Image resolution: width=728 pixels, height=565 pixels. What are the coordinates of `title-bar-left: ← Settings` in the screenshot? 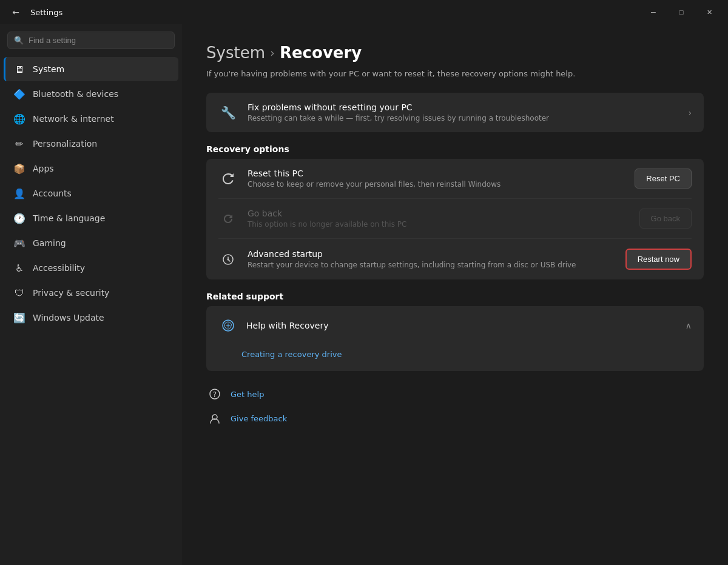 It's located at (35, 12).